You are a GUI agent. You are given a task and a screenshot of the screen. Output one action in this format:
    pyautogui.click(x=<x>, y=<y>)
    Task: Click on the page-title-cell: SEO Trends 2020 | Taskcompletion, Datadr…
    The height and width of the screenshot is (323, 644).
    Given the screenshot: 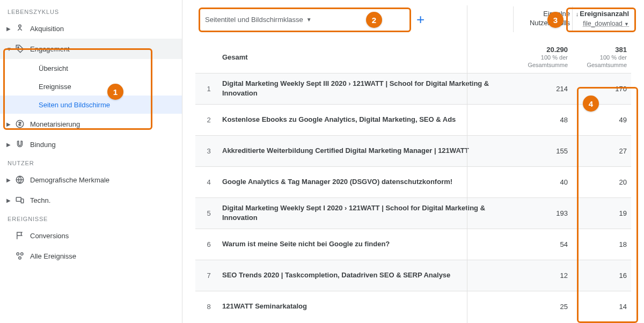 What is the action you would take?
    pyautogui.click(x=368, y=275)
    